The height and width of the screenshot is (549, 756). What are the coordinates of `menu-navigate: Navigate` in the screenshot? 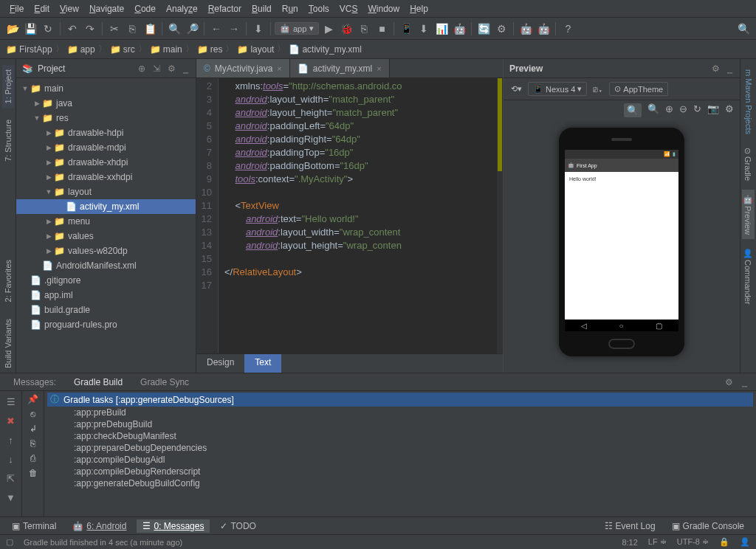 It's located at (106, 9).